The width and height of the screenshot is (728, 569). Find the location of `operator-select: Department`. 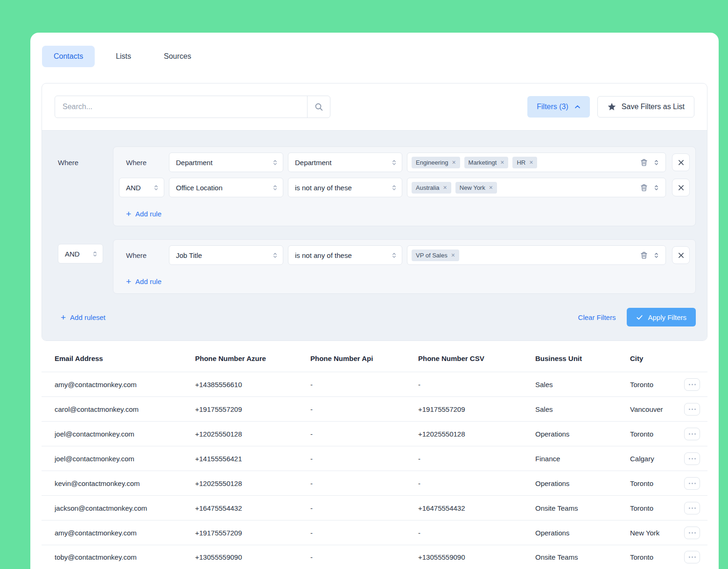

operator-select: Department is located at coordinates (345, 162).